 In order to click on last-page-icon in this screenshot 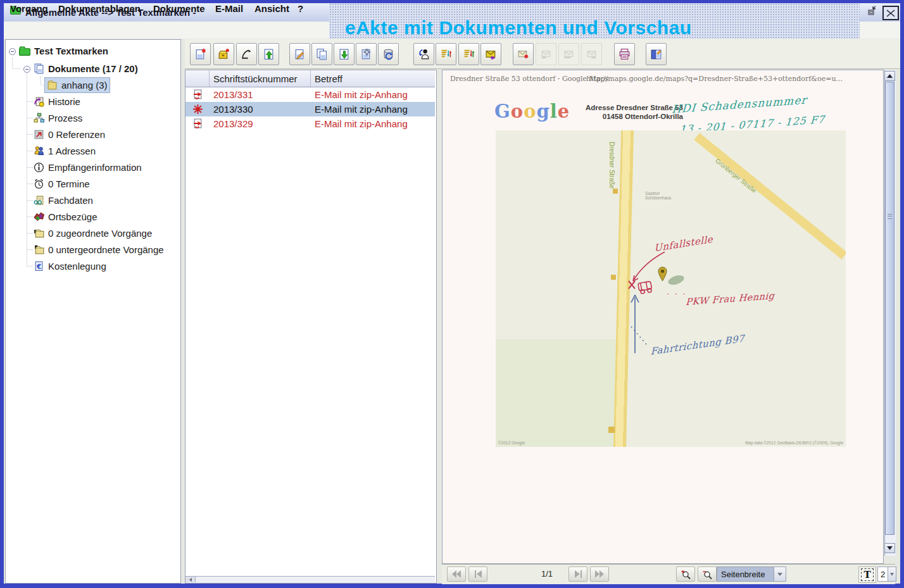, I will do `click(600, 574)`.